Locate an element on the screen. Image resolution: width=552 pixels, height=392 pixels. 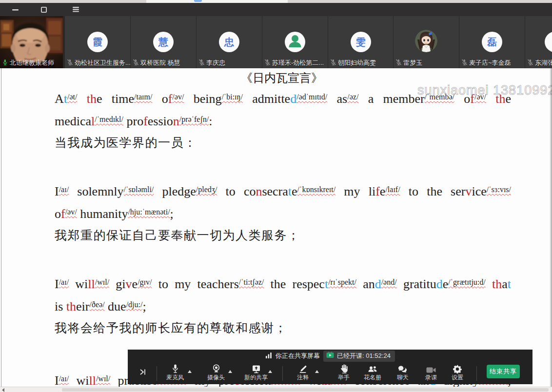
document-word: humanity/hju:ˈmænəti/; is located at coordinates (127, 214).